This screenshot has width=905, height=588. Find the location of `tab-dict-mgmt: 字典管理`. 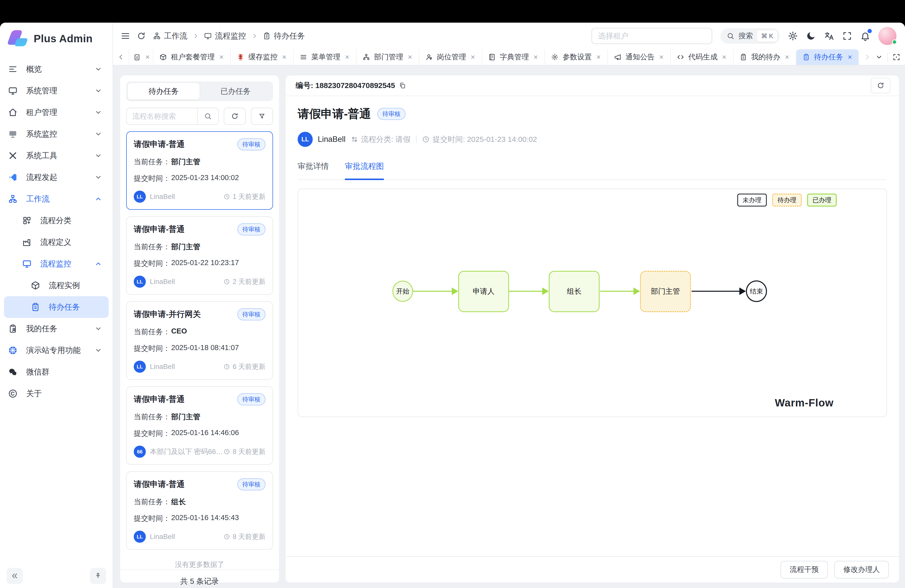

tab-dict-mgmt: 字典管理 is located at coordinates (513, 57).